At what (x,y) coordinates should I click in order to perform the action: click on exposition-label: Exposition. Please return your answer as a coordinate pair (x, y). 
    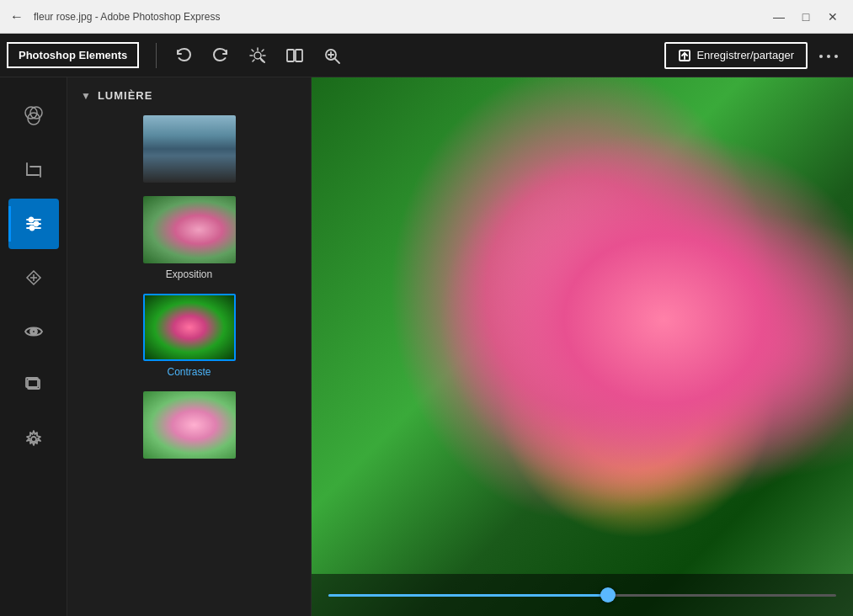
    Looking at the image, I should click on (189, 274).